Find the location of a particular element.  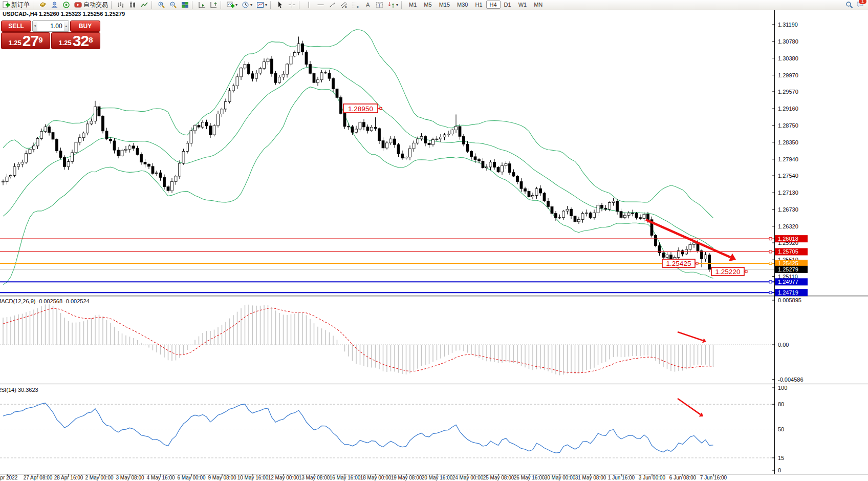

text-label-tool: T is located at coordinates (380, 5).